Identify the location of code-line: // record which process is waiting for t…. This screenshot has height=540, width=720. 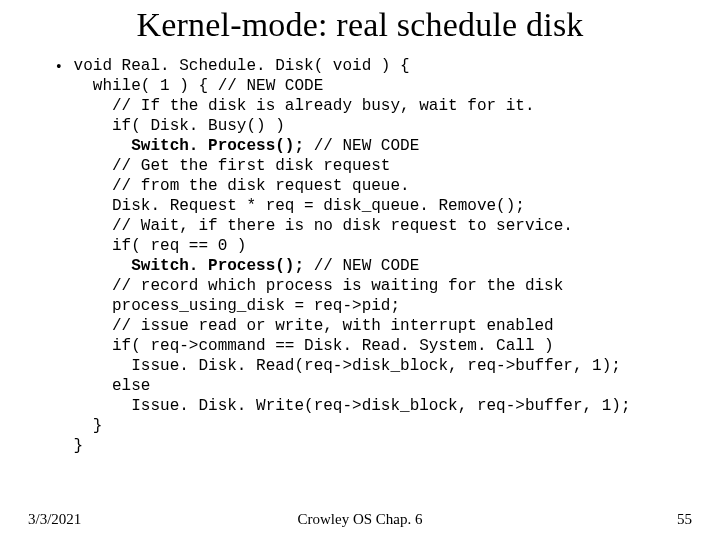
(319, 286).